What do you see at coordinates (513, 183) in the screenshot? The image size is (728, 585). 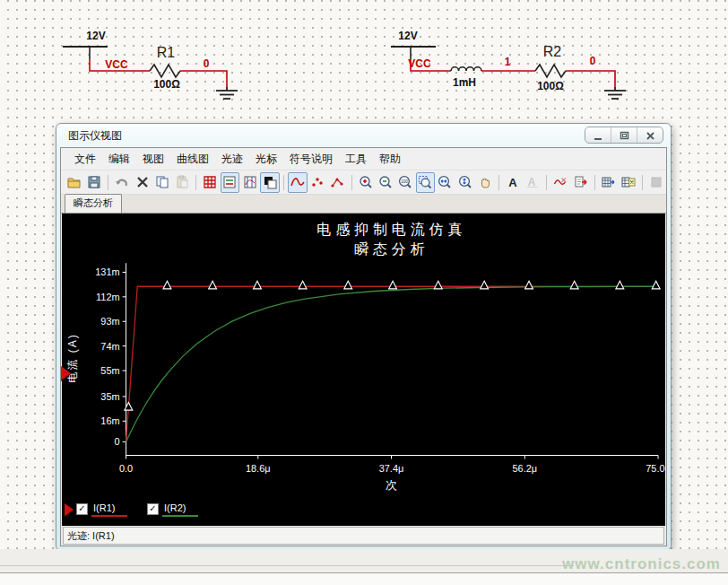 I see `add-text-button: A` at bounding box center [513, 183].